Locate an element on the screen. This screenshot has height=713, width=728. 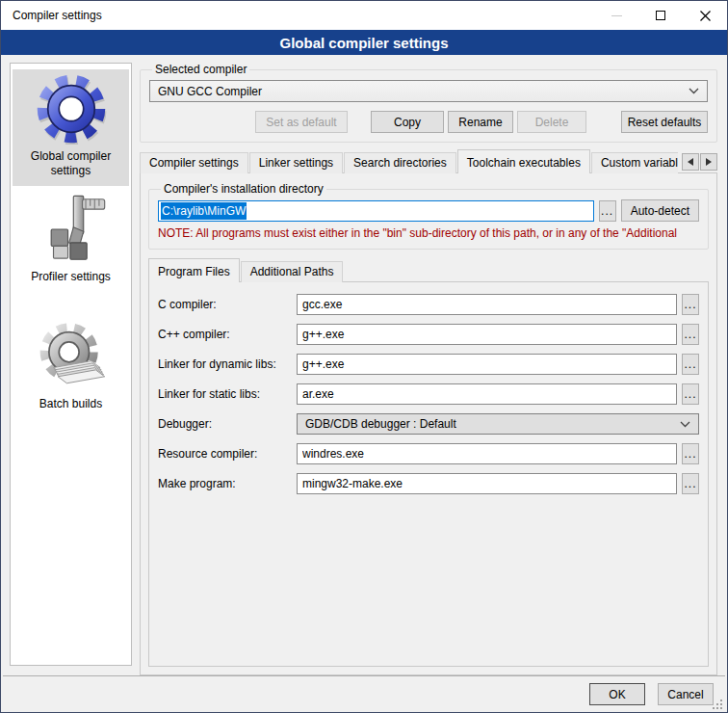
debugger-select: GDB/CDB debugger : Default is located at coordinates (498, 424).